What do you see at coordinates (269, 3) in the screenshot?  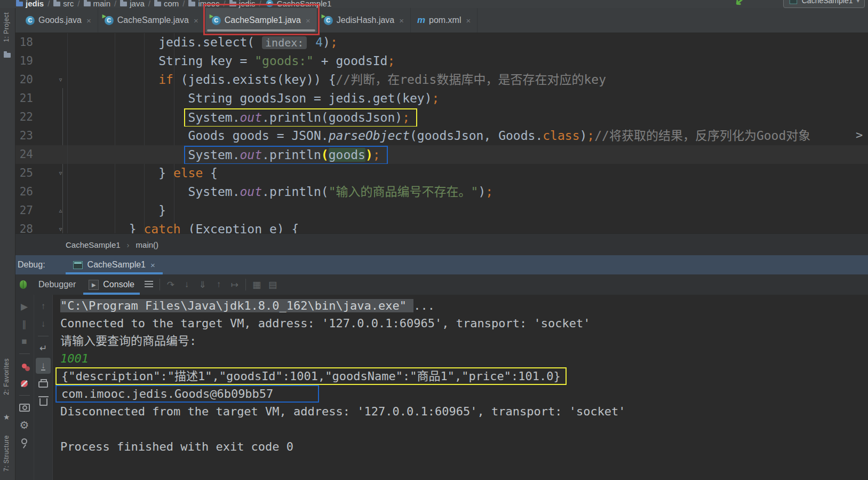 I see `class-icon: C` at bounding box center [269, 3].